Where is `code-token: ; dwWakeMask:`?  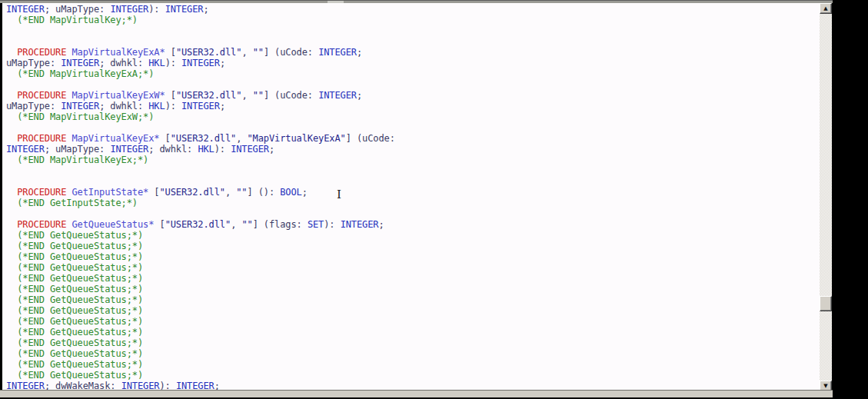
code-token: ; dwWakeMask: is located at coordinates (83, 385).